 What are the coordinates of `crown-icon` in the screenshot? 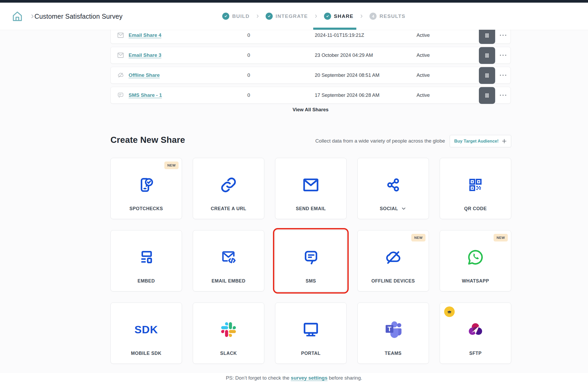 It's located at (449, 312).